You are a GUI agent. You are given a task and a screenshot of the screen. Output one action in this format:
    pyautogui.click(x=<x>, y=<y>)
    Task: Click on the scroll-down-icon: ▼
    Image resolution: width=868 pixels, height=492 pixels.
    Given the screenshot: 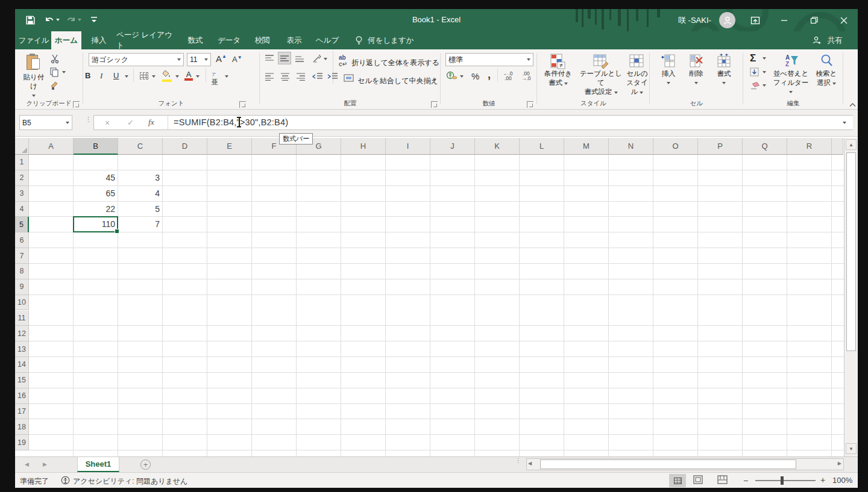 What is the action you would take?
    pyautogui.click(x=851, y=449)
    